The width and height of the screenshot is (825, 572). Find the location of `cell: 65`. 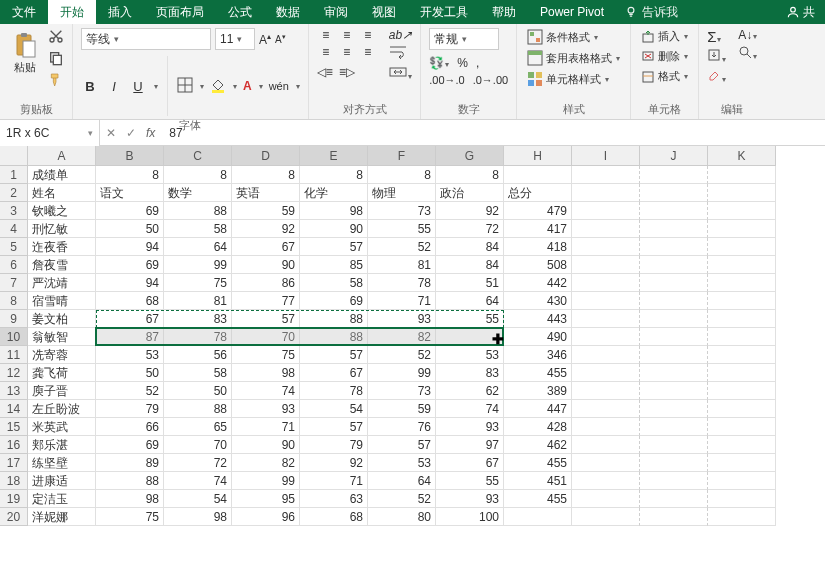

cell: 65 is located at coordinates (198, 427).